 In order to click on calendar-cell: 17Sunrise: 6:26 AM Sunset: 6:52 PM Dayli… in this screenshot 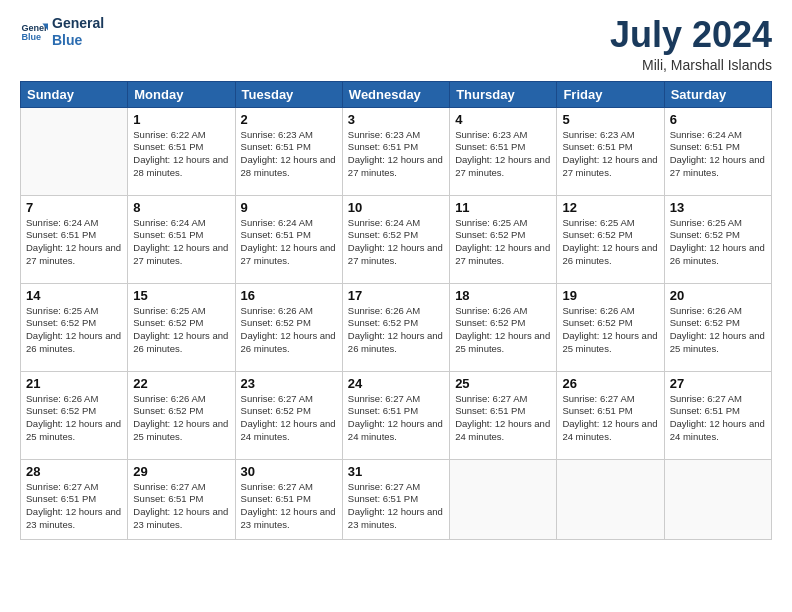, I will do `click(396, 327)`.